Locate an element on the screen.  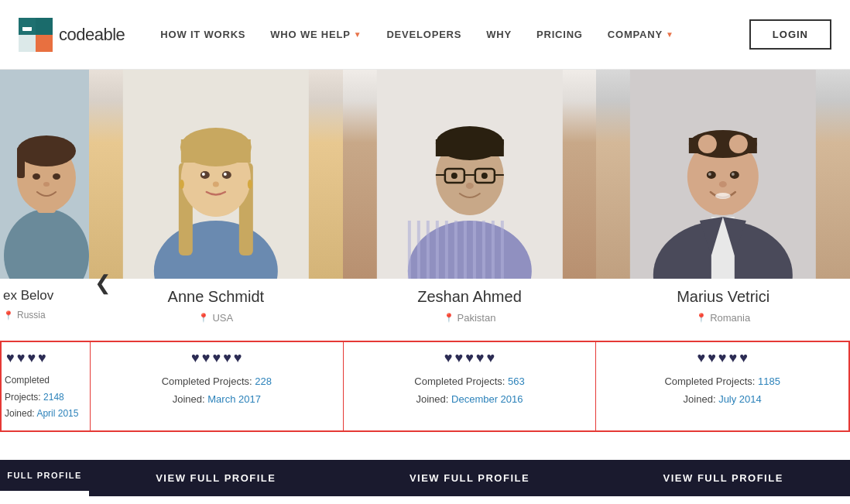
login-button: LOGIN is located at coordinates (790, 34).